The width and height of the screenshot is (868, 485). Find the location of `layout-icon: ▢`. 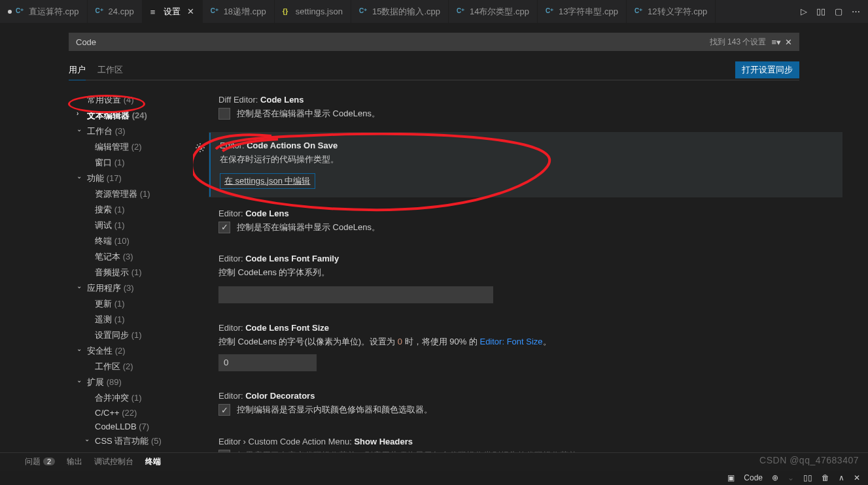

layout-icon: ▢ is located at coordinates (839, 12).